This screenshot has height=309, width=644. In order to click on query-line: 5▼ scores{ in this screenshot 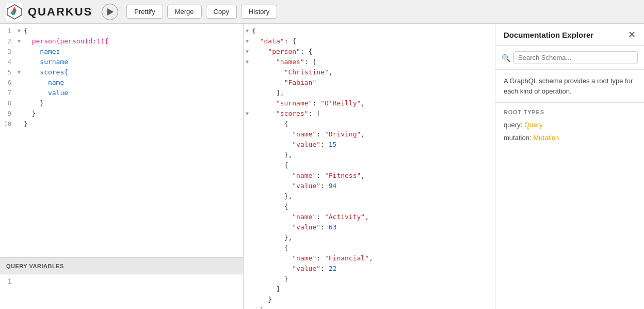, I will do `click(122, 72)`.